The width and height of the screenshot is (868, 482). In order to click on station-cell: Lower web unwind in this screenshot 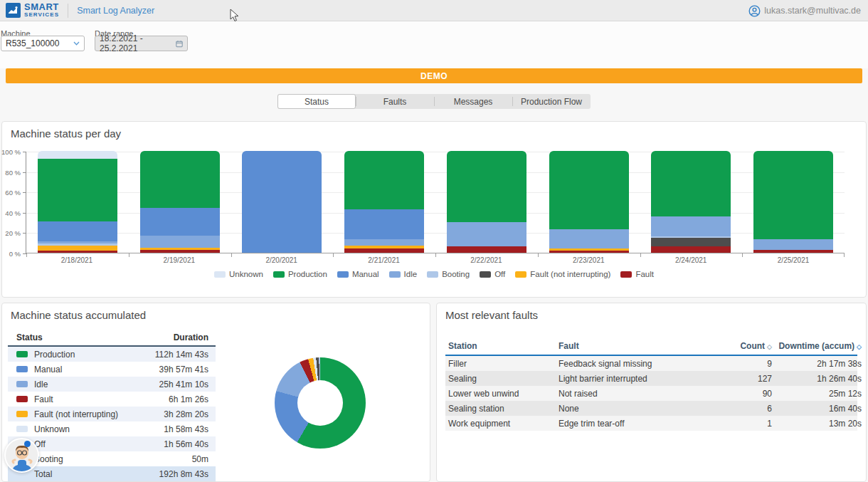, I will do `click(504, 394)`.